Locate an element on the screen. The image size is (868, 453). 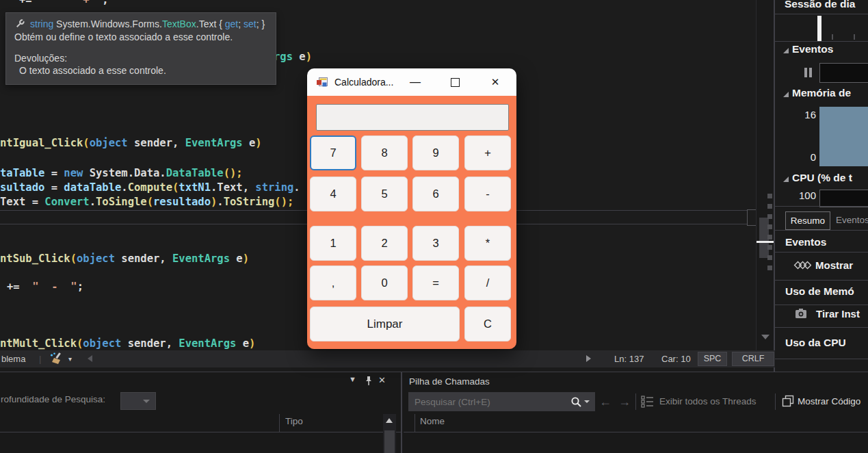
events-track is located at coordinates (844, 73).